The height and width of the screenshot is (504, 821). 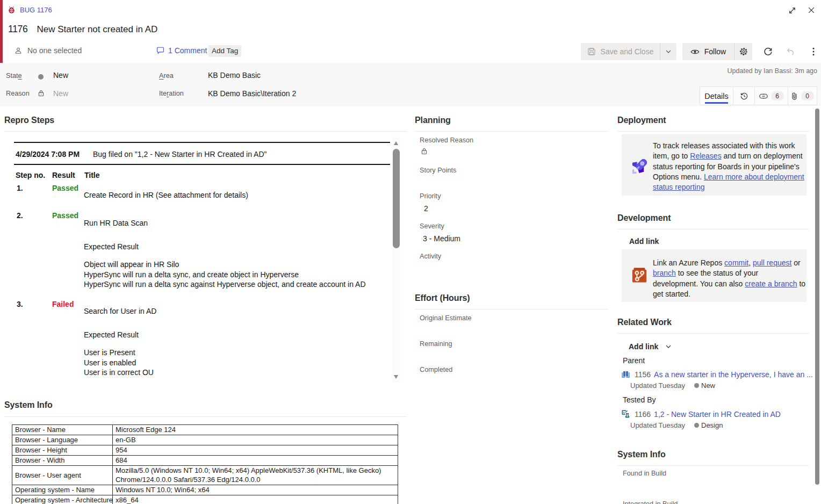 What do you see at coordinates (18, 93) in the screenshot?
I see `reason-field-label: Reason` at bounding box center [18, 93].